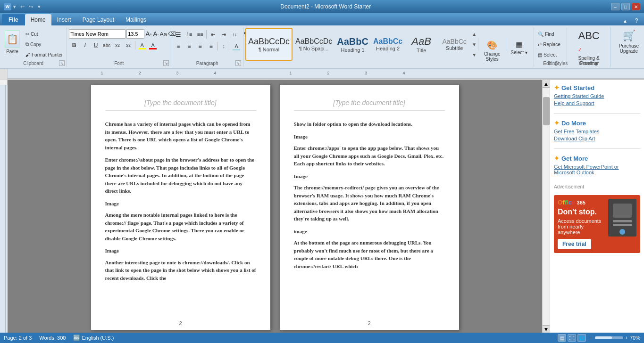  Describe the element at coordinates (597, 170) in the screenshot. I see `get-powerpoint-link: Get Microsoft PowerPoint or Microsoft Ou…` at that location.